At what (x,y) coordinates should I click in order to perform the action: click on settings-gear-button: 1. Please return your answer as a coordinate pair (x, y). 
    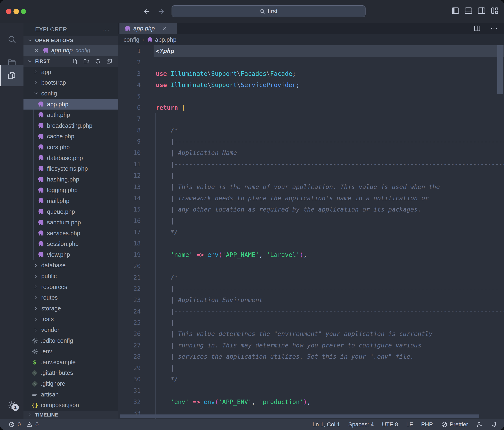
    Looking at the image, I should click on (12, 405).